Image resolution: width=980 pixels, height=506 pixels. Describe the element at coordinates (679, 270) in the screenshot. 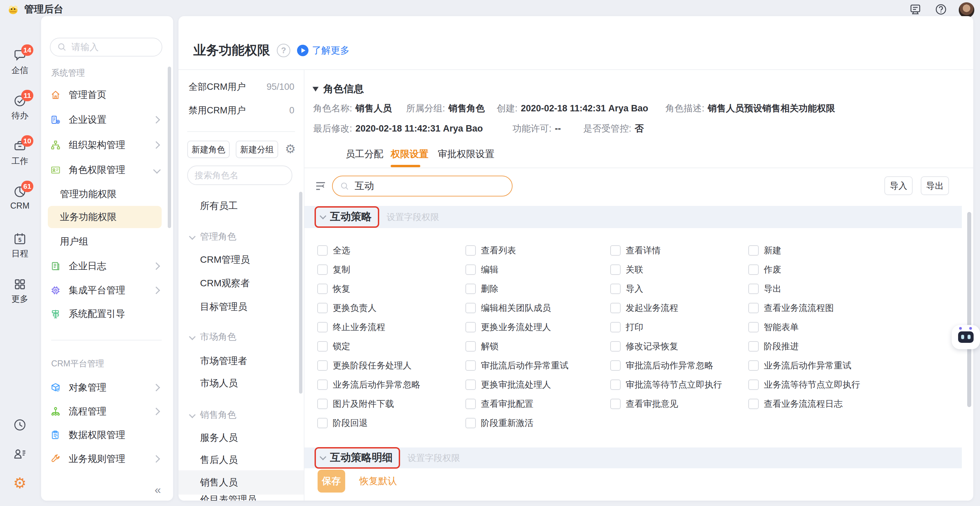

I see `permission-item: 关联` at that location.